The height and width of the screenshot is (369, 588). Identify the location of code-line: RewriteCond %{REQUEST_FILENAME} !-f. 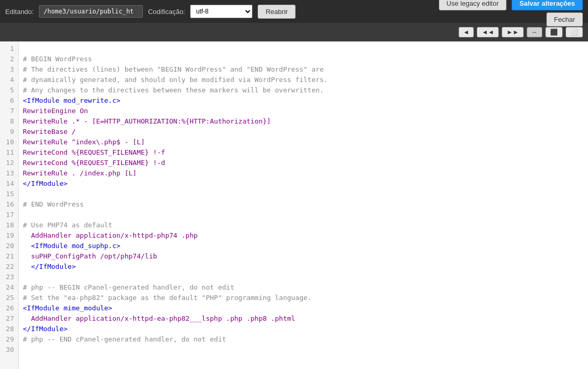
(303, 153).